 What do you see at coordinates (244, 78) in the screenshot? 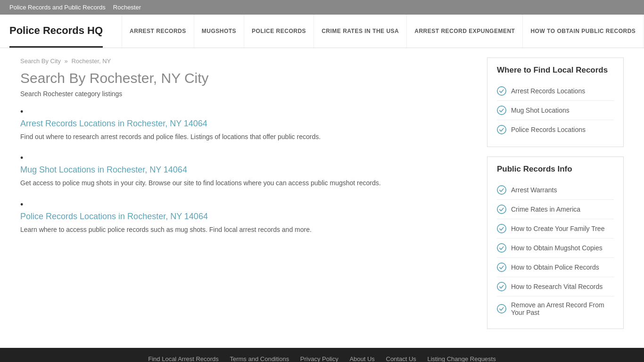
I see `page-title: Search By Rochester, NY City` at bounding box center [244, 78].